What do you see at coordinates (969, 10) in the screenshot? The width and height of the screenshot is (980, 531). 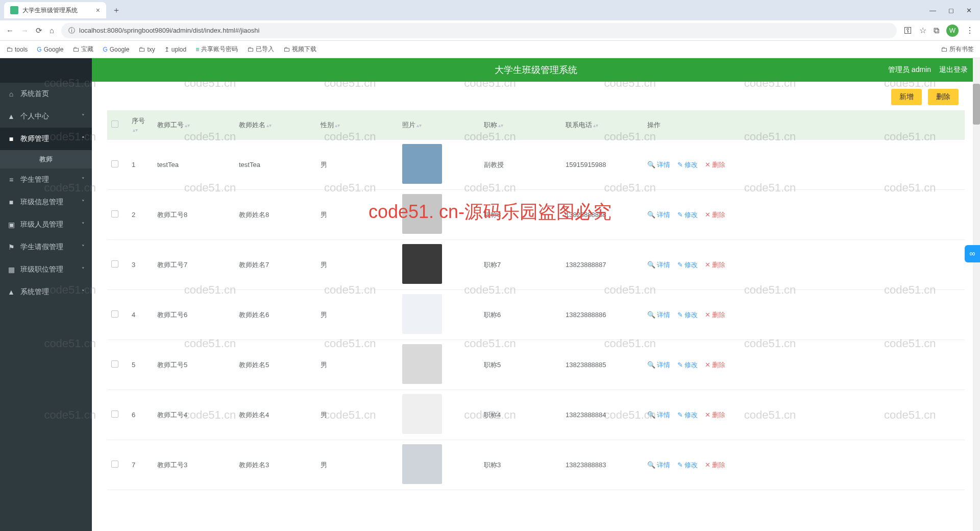 I see `window-close-icon: ✕` at bounding box center [969, 10].